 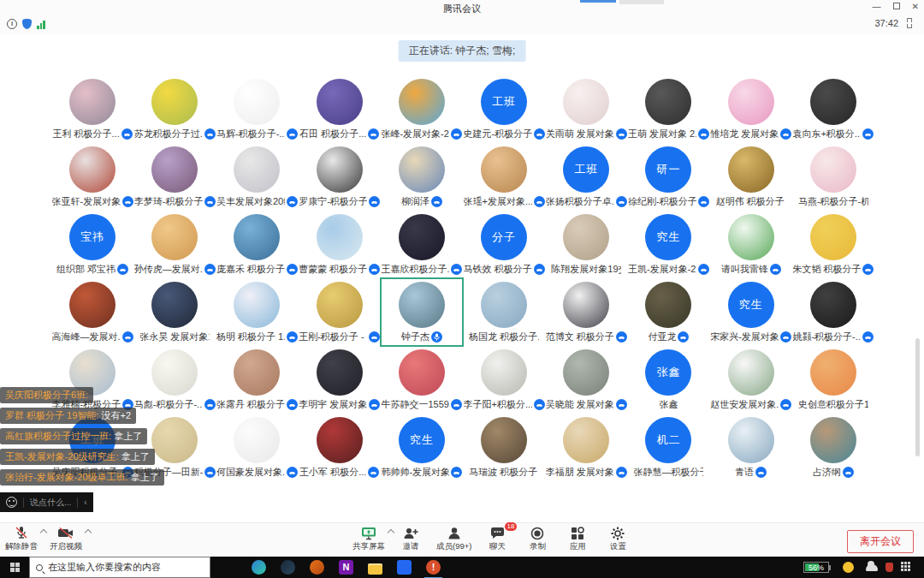 I want to click on settings-button: 设置, so click(x=618, y=539).